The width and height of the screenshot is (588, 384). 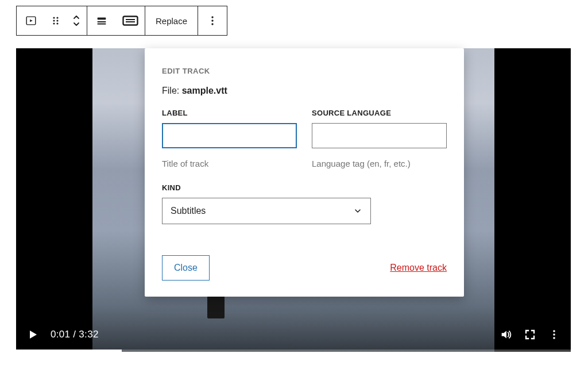 What do you see at coordinates (379, 113) in the screenshot?
I see `lang-heading: SOURCE LANGUAGE` at bounding box center [379, 113].